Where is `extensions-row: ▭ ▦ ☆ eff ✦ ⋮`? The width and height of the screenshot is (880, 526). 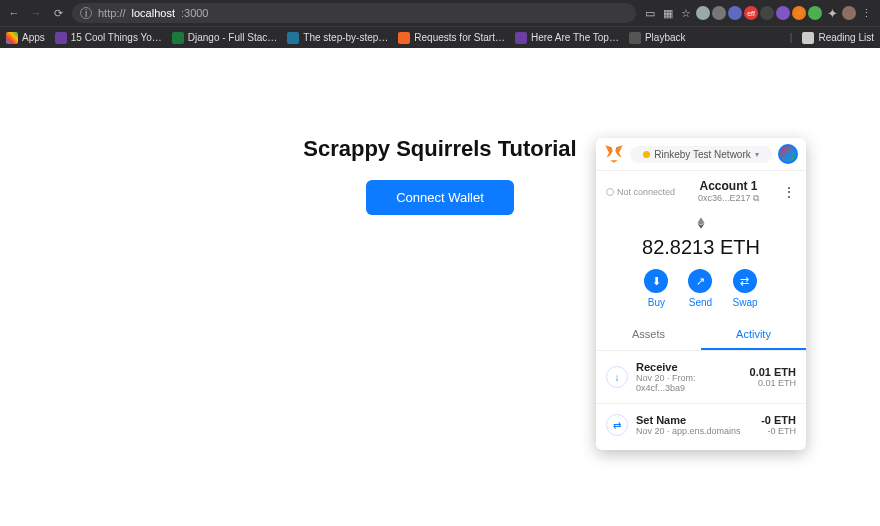 extensions-row: ▭ ▦ ☆ eff ✦ ⋮ is located at coordinates (758, 13).